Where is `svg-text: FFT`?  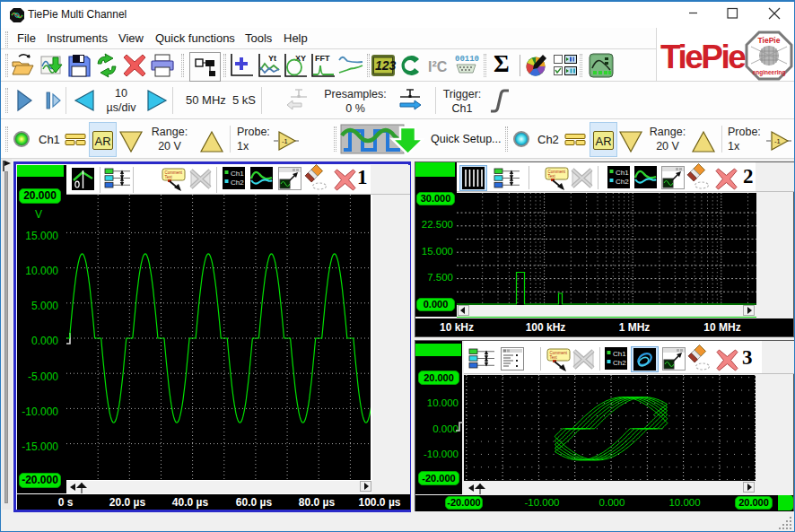
svg-text: FFT is located at coordinates (323, 58).